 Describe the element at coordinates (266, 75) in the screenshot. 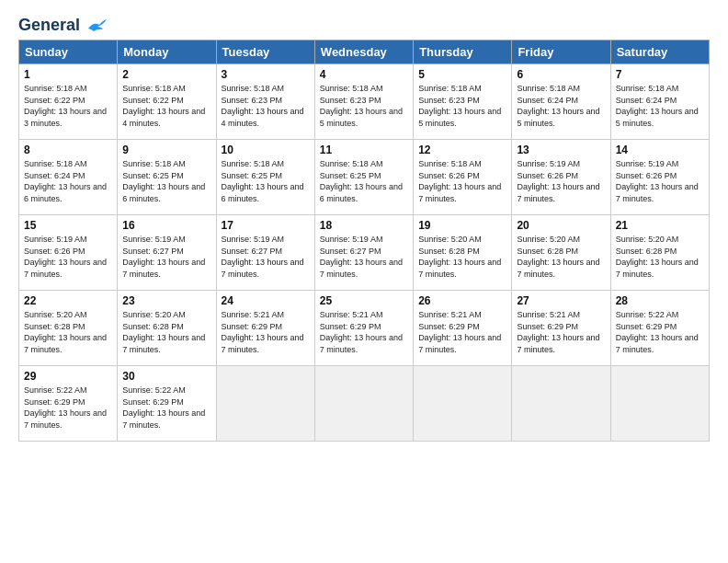

I see `day-number: 3` at that location.